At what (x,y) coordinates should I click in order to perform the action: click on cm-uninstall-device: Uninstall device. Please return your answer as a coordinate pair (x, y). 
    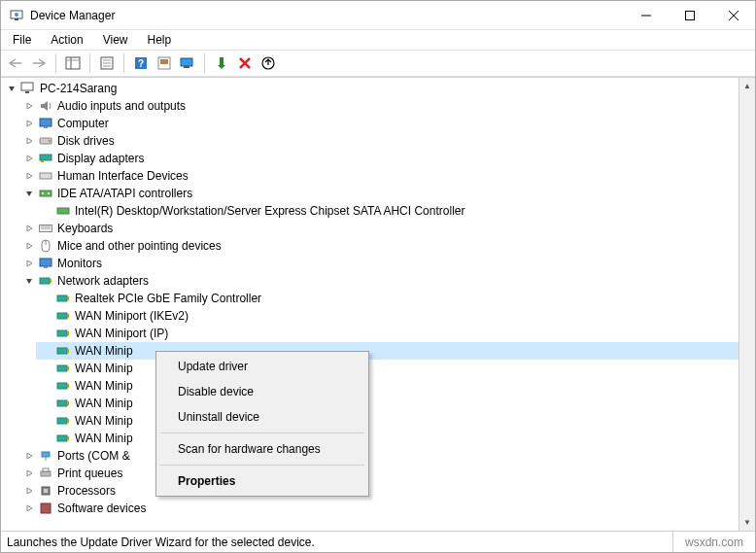
    Looking at the image, I should click on (262, 417).